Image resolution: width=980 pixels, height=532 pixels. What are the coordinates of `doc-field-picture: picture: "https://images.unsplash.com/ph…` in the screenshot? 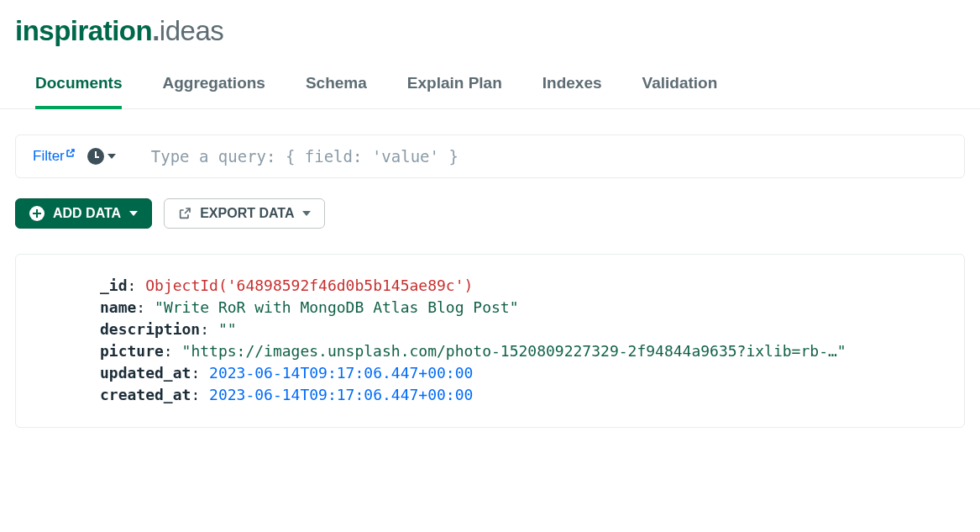 It's located at (524, 351).